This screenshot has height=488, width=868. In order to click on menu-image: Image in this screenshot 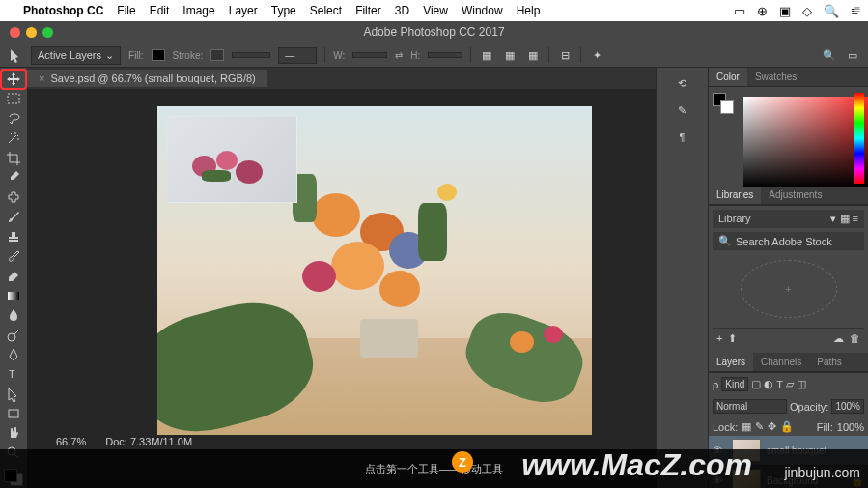, I will do `click(199, 11)`.